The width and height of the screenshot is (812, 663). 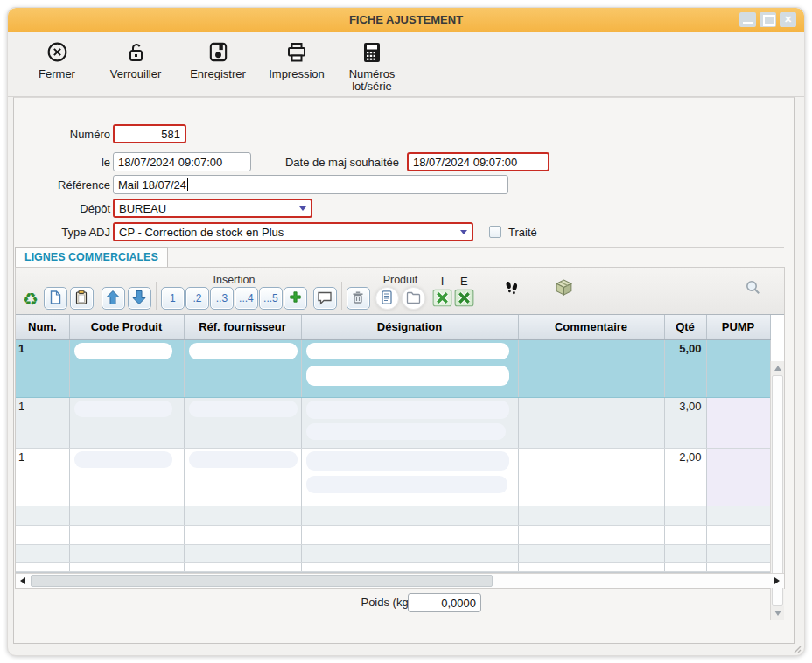 What do you see at coordinates (222, 298) in the screenshot?
I see `insert-3-button: ..3` at bounding box center [222, 298].